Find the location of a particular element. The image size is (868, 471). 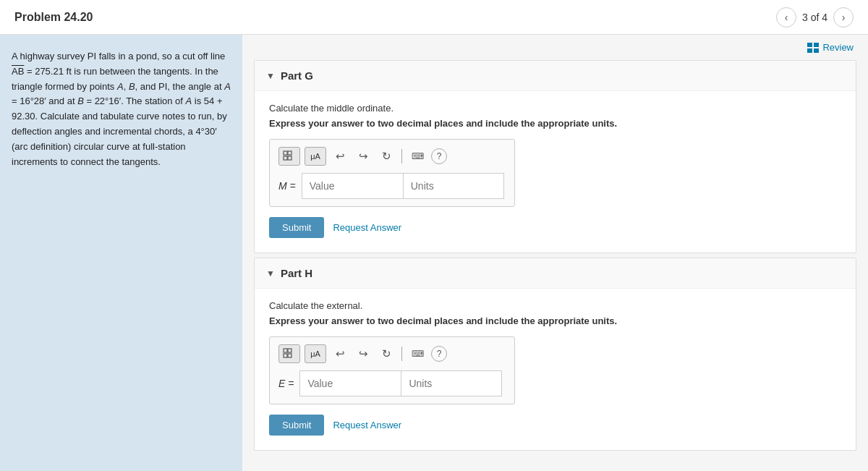

part-h-eq-label: E = is located at coordinates (286, 383).